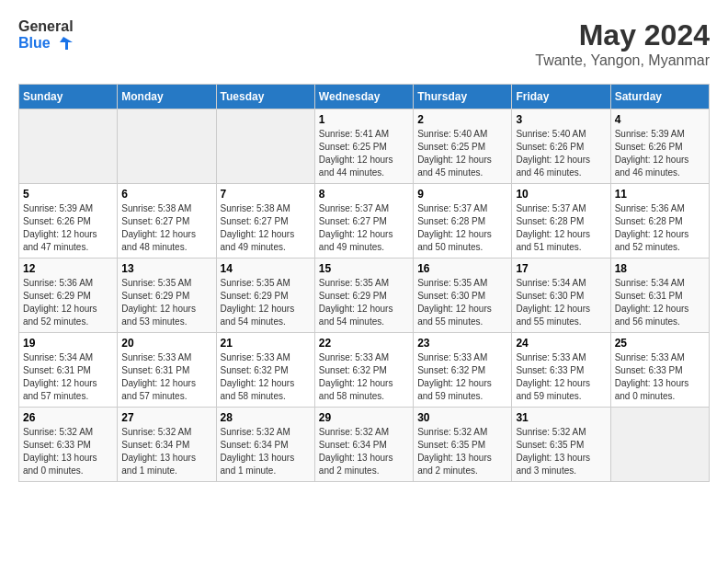 This screenshot has height=563, width=728. I want to click on day-info: Sunrise: 5:36 AMSunset: 6:28 PMDaylight:…, so click(660, 228).